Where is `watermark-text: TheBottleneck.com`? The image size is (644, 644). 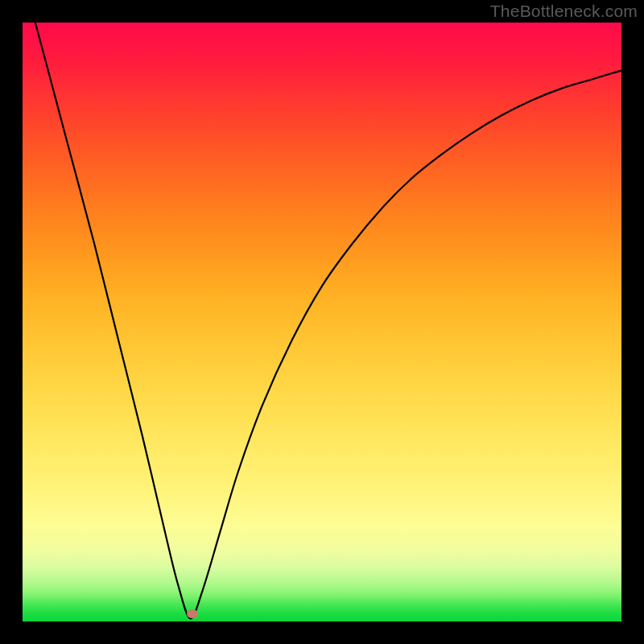
watermark-text: TheBottleneck.com is located at coordinates (564, 11).